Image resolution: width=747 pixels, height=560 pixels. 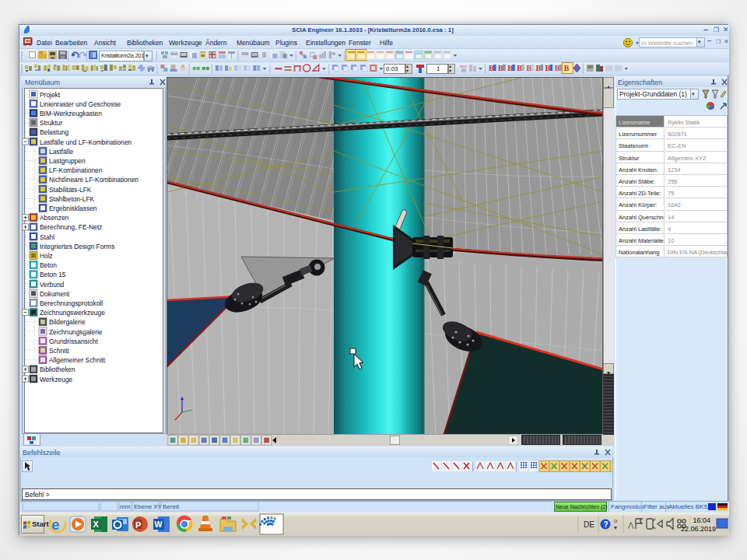 What do you see at coordinates (52, 285) in the screenshot?
I see `svg-text: Verbund` at bounding box center [52, 285].